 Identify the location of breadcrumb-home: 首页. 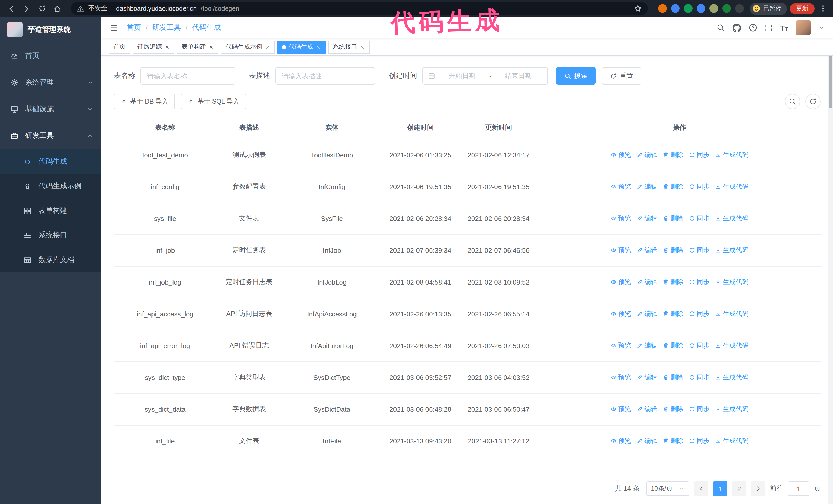
(134, 28).